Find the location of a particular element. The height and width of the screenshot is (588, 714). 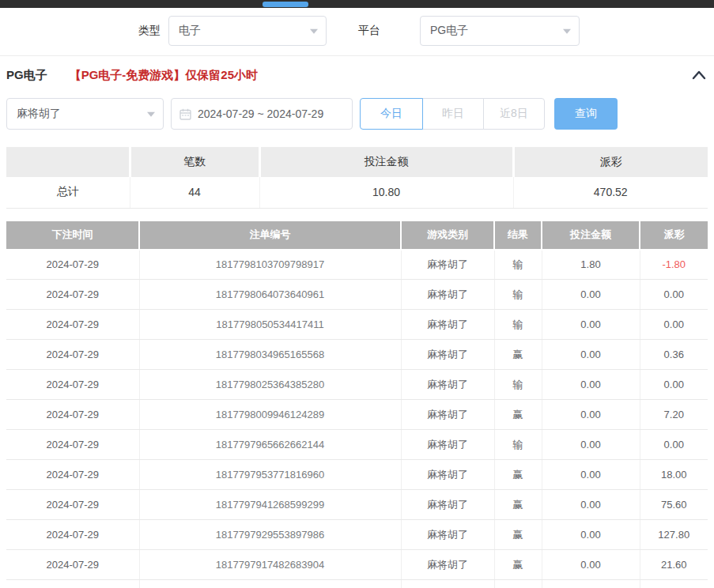

quick-date-button-group: 今日 昨日 近8日 is located at coordinates (452, 114).